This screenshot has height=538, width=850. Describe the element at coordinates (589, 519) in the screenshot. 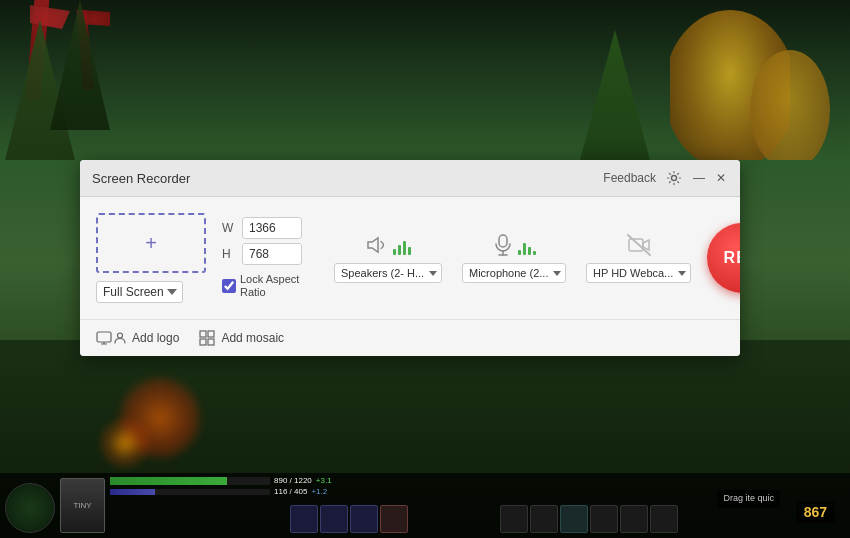

I see `item-slots` at that location.